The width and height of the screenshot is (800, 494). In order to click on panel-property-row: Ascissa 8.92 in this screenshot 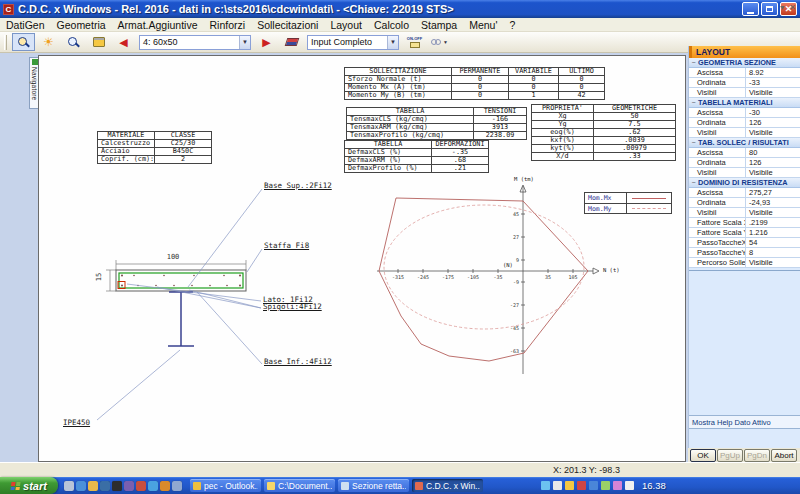, I will do `click(744, 73)`.